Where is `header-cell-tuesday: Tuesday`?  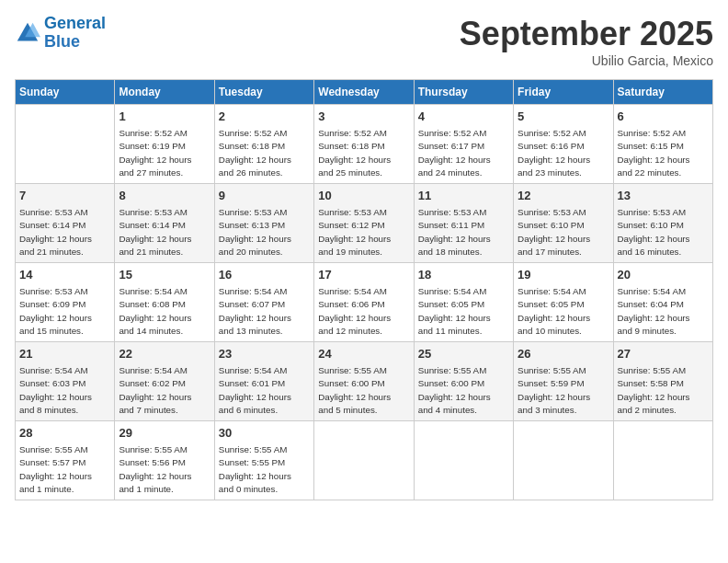 header-cell-tuesday: Tuesday is located at coordinates (264, 92).